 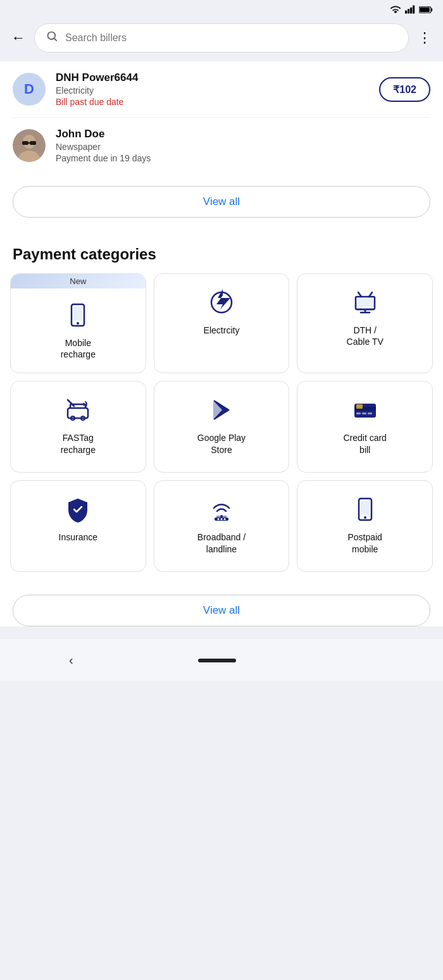 What do you see at coordinates (410, 10) in the screenshot?
I see `signal-icon` at bounding box center [410, 10].